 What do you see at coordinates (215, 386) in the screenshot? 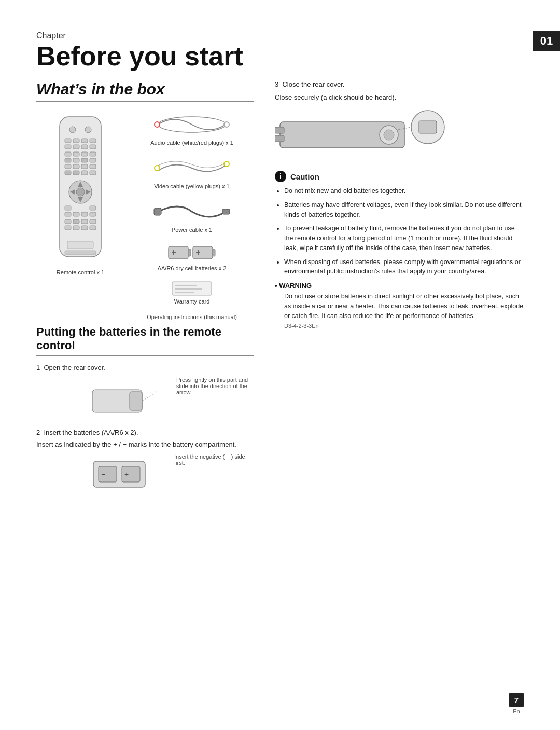
I see `step1-diagram-note: Press lightly on this part and slide int…` at bounding box center [215, 386].